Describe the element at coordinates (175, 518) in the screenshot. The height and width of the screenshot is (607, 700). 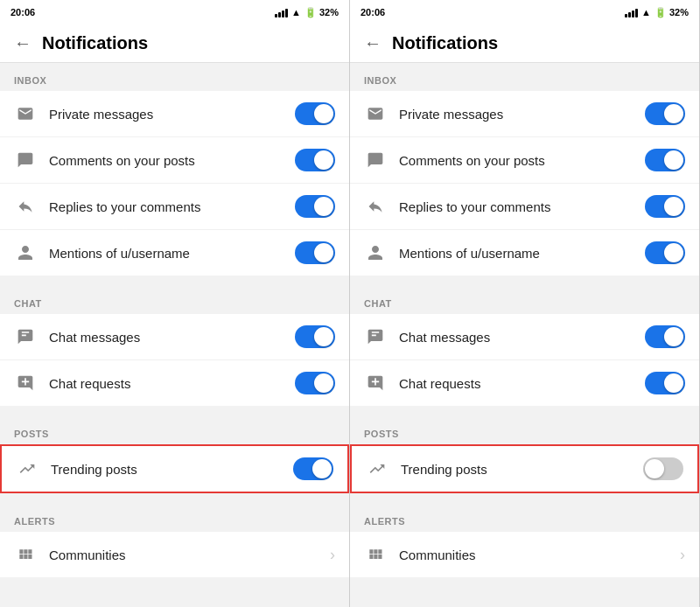
I see `section-header-alerts: ALERTS` at that location.